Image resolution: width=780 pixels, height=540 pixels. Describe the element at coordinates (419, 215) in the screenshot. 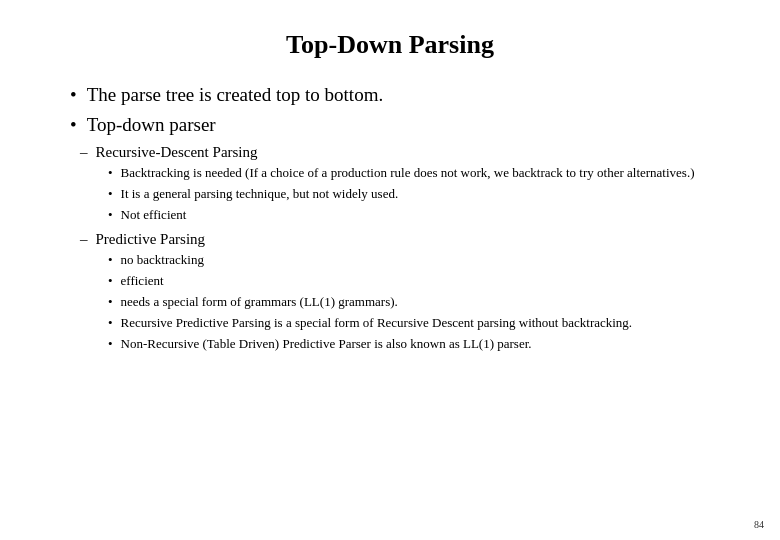

I see `sub-bullet-1-3: Not efficient` at that location.